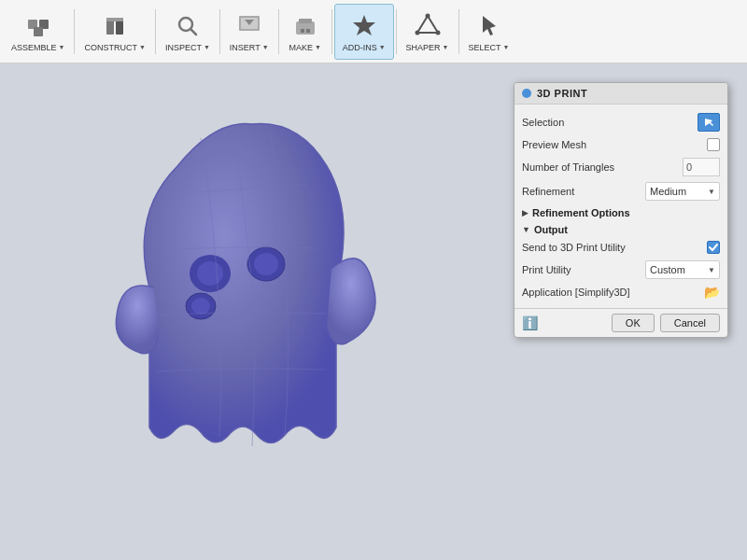  Describe the element at coordinates (428, 32) in the screenshot. I see `toolbar-shaper: SHAPER ▼` at that location.